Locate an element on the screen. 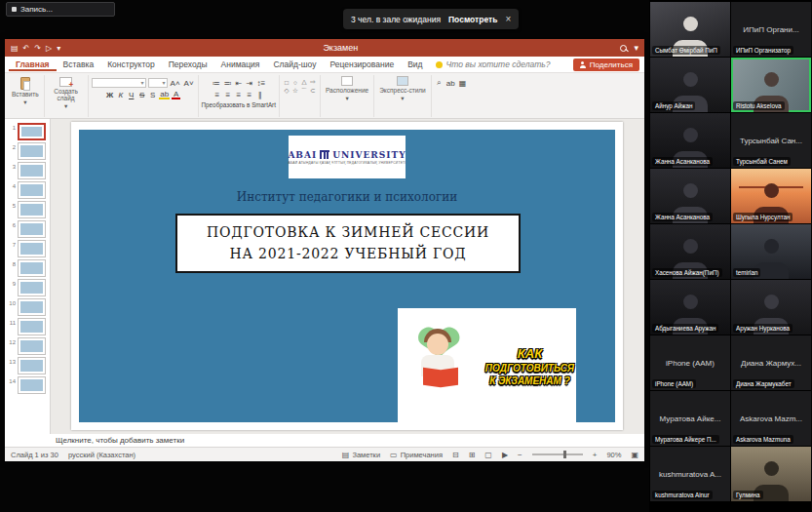 This screenshot has height=512, width=812. tab-Рецензирование: Рецензирование is located at coordinates (363, 64).